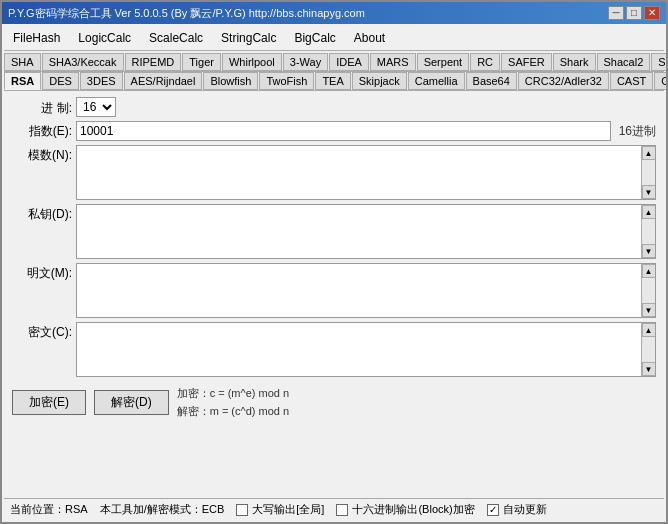 This screenshot has height=524, width=668. I want to click on auto-update-checkbox: ✓, so click(493, 510).